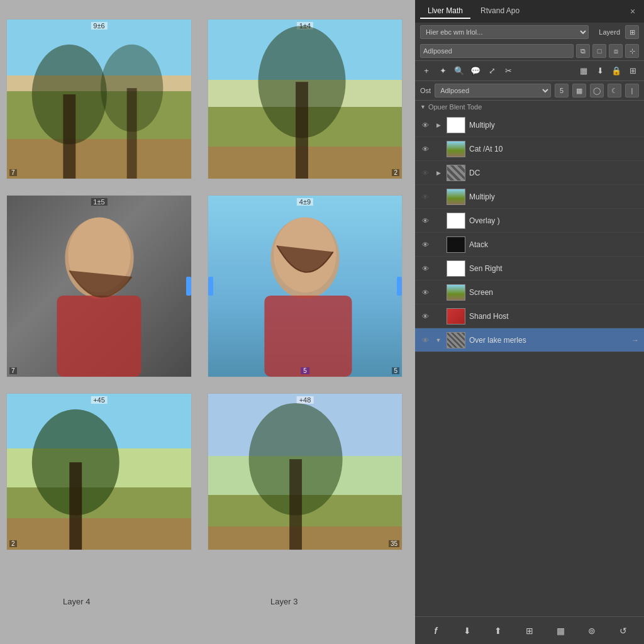 This screenshot has height=644, width=644. What do you see at coordinates (554, 149) in the screenshot?
I see `layer-name: Cat /At 10` at bounding box center [554, 149].